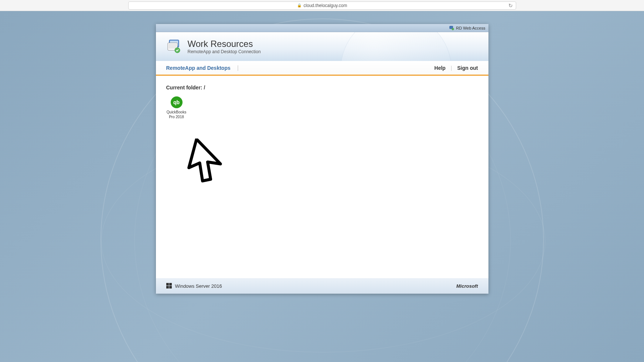 The image size is (644, 362). What do you see at coordinates (468, 68) in the screenshot?
I see `signout-link: Sign out` at bounding box center [468, 68].